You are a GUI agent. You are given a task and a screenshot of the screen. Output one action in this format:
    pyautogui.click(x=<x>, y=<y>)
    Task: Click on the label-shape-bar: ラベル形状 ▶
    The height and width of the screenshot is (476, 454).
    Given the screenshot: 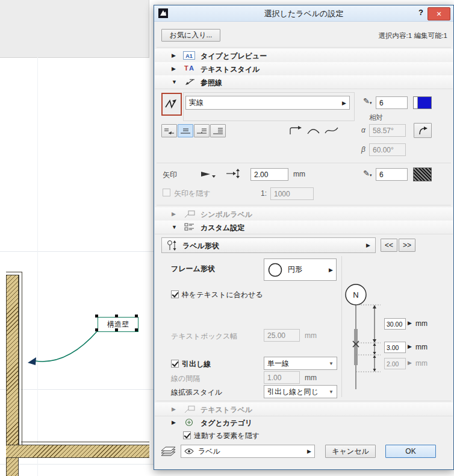 What is the action you would take?
    pyautogui.click(x=269, y=245)
    